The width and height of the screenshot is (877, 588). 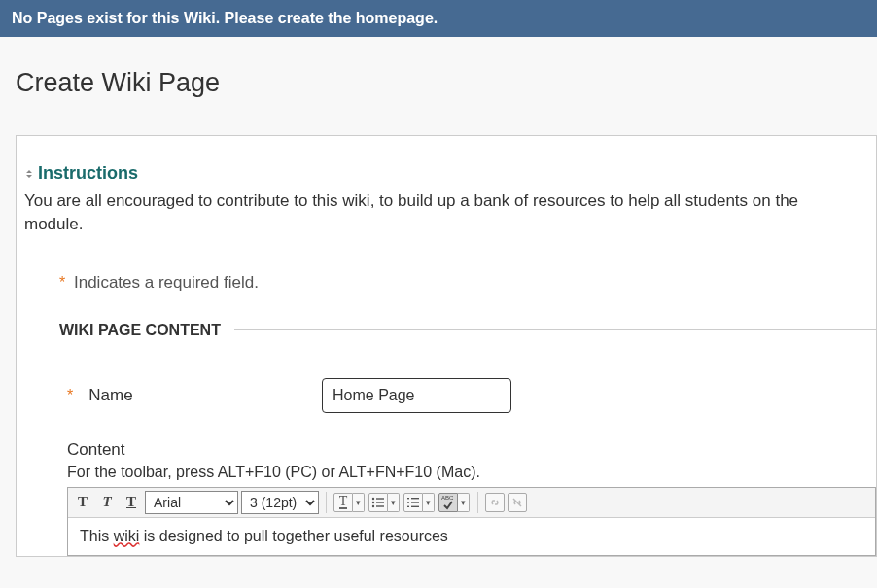 What do you see at coordinates (416, 396) in the screenshot?
I see `name-input` at bounding box center [416, 396].